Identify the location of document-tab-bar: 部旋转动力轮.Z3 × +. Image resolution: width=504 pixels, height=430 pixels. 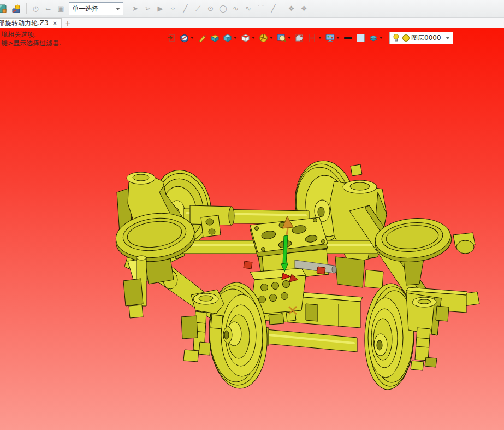
(252, 23).